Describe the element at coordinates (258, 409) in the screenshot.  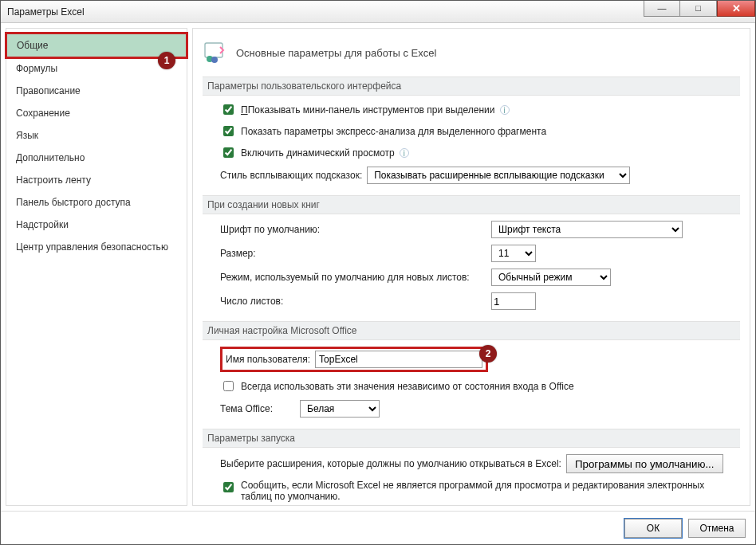
I see `lbl-office-theme: Тема Office:` at that location.